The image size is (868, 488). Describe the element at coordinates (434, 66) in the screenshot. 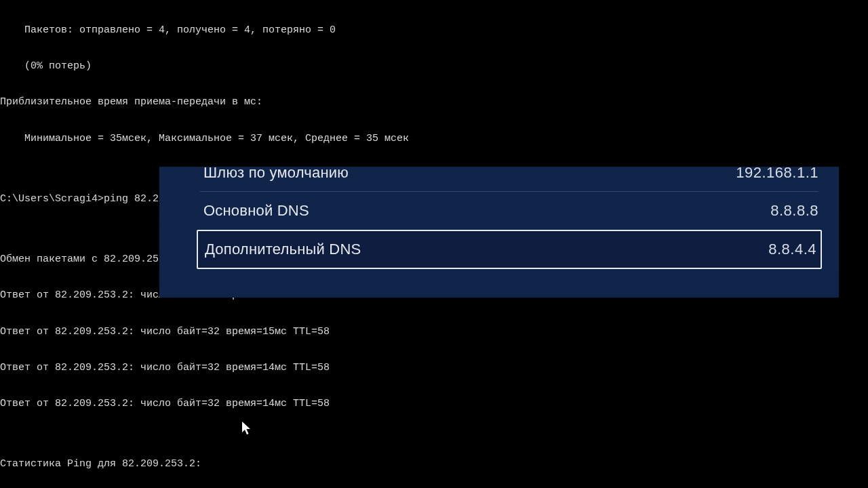

I see `terminal-line: (0% потерь)` at that location.